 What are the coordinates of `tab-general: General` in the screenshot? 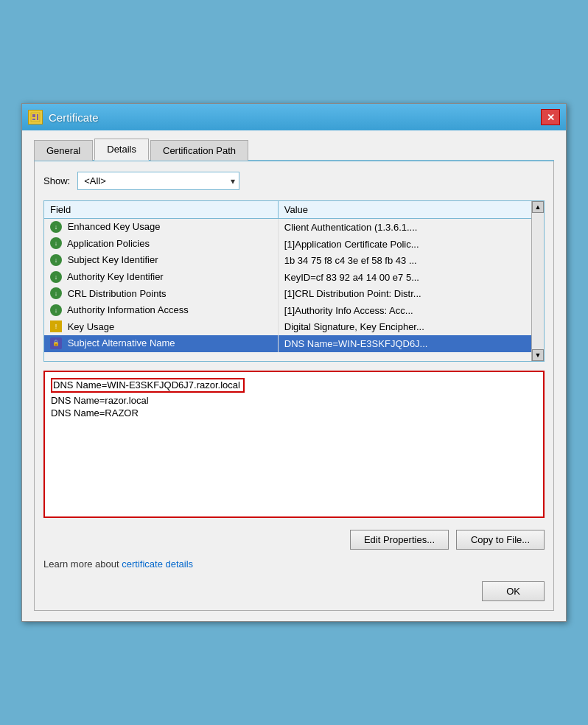 It's located at (63, 150).